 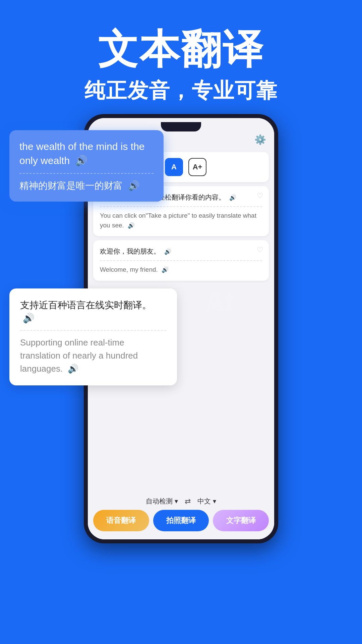 What do you see at coordinates (181, 251) in the screenshot?
I see `card2-source: 欢迎你，我的朋友。 🔊` at bounding box center [181, 251].